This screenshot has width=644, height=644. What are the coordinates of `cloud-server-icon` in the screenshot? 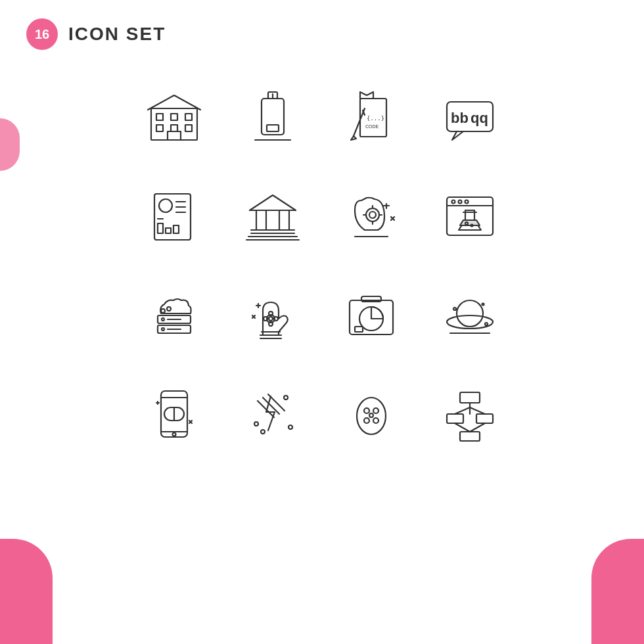 It's located at (174, 315).